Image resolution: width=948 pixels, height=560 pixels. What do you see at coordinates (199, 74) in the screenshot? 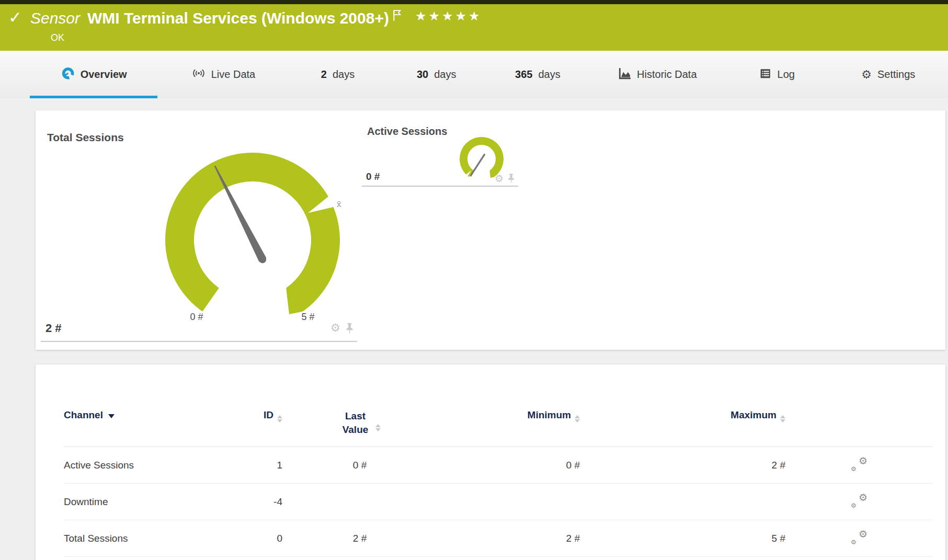
I see `live-data-icon` at bounding box center [199, 74].